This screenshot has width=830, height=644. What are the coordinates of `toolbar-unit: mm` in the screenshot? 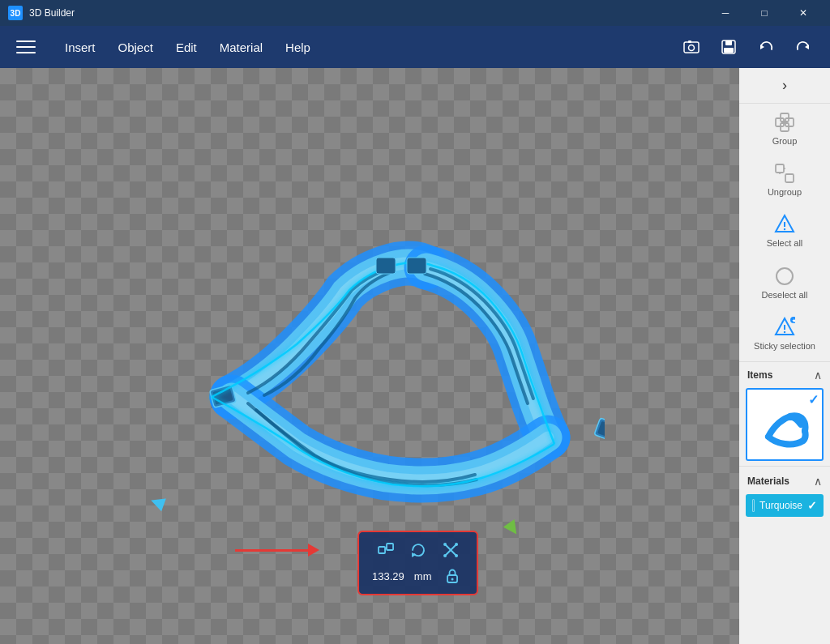 It's located at (423, 577).